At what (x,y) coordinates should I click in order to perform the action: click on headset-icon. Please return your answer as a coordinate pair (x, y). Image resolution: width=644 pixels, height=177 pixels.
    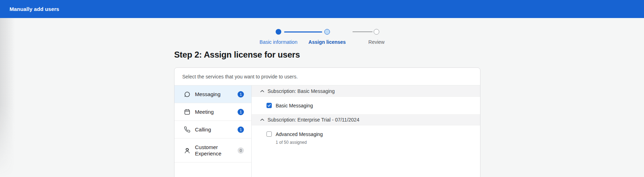
    Looking at the image, I should click on (187, 151).